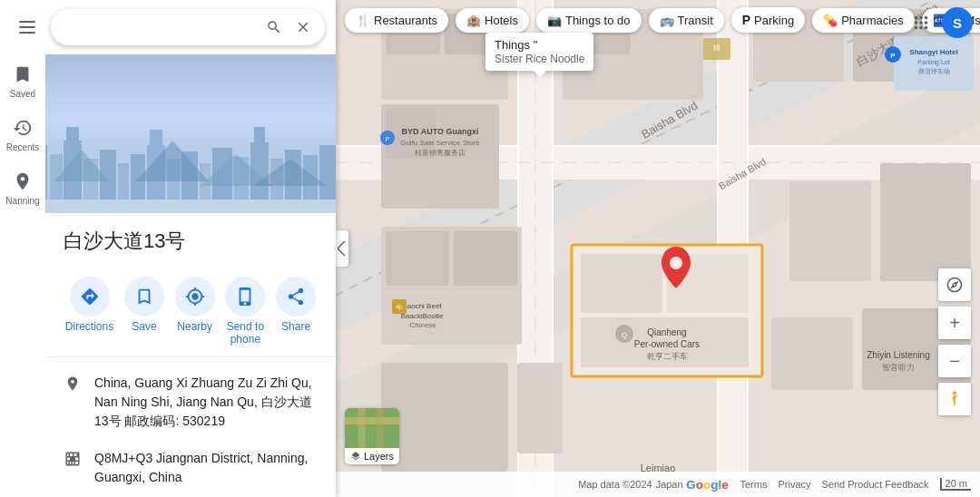 The image size is (980, 497). I want to click on share-icon, so click(296, 297).